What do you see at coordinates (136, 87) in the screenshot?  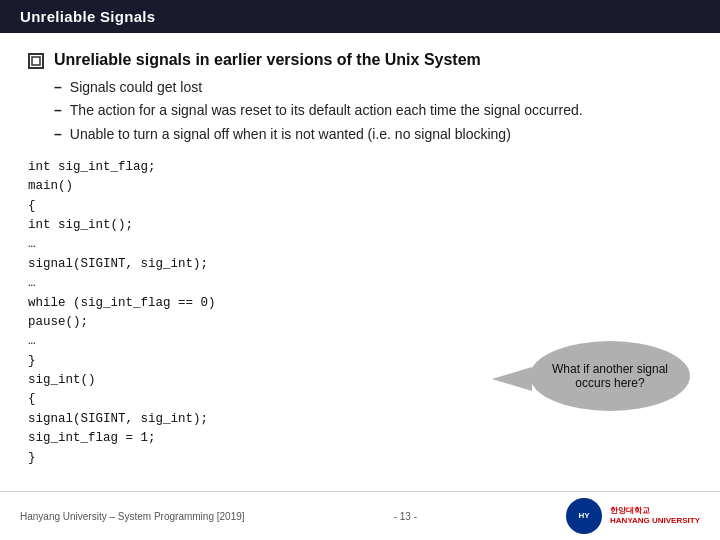 I see `sub-bullet-1-text: Signals could get lost` at bounding box center [136, 87].